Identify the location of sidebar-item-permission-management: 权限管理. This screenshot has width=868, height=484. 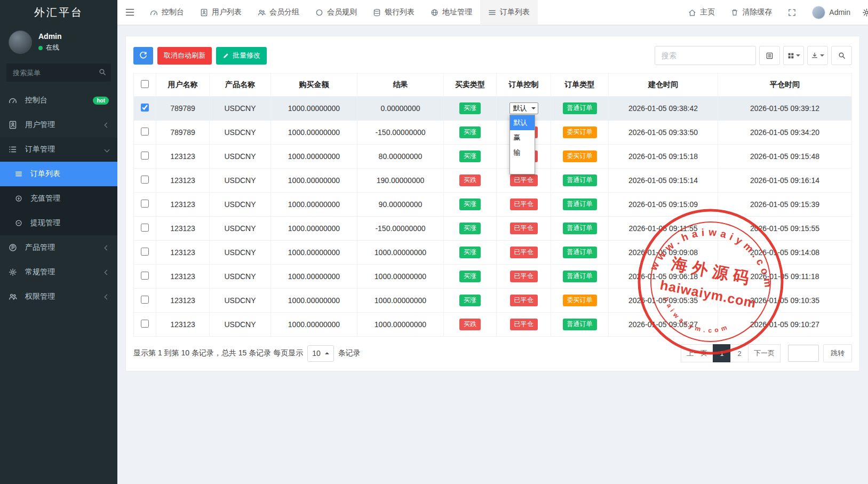
(59, 297).